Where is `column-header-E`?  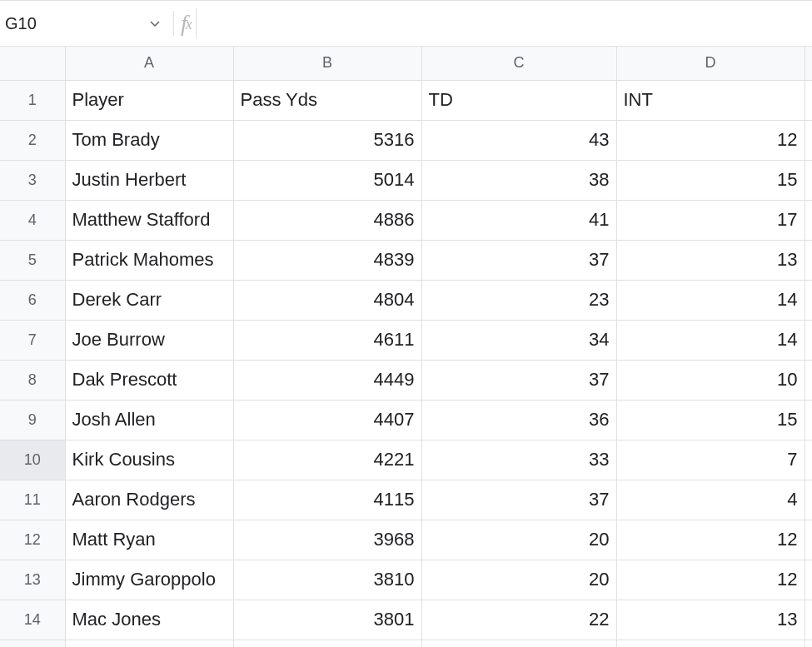 column-header-E is located at coordinates (808, 63).